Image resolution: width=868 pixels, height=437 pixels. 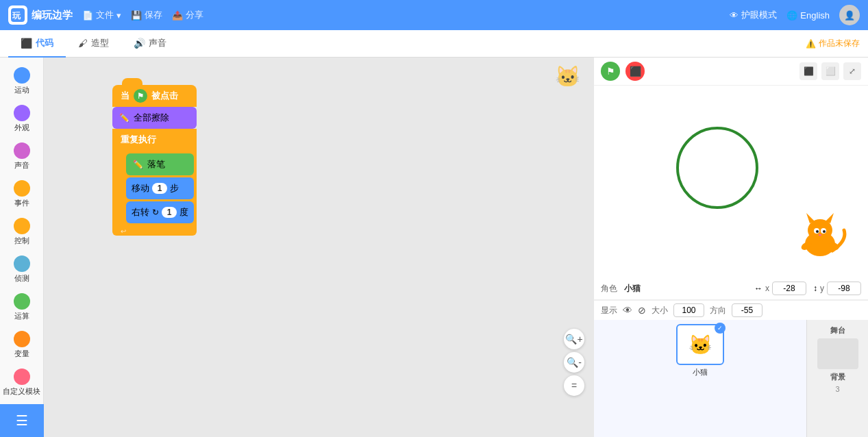 I want to click on sensing-dot, so click(x=22, y=264).